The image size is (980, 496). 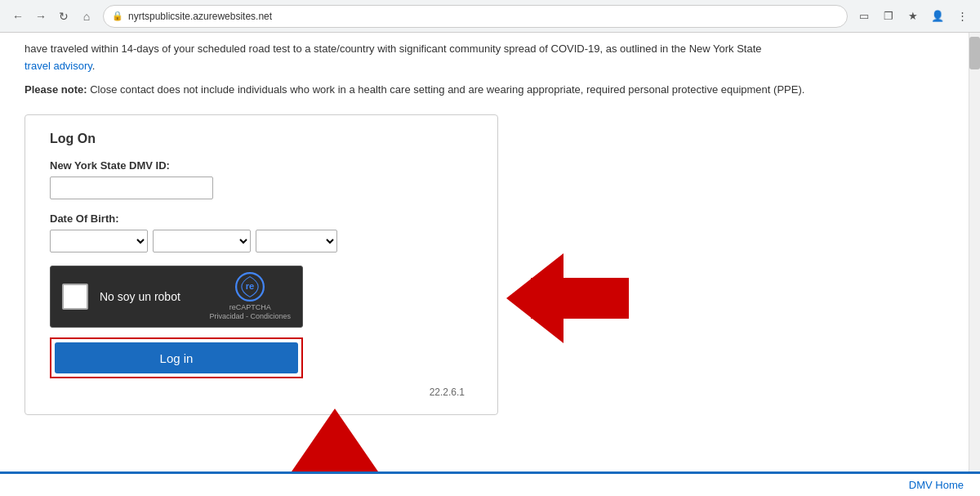 What do you see at coordinates (913, 16) in the screenshot?
I see `browser-actions: ▭ ❐ ★ 👤 ⋮` at bounding box center [913, 16].